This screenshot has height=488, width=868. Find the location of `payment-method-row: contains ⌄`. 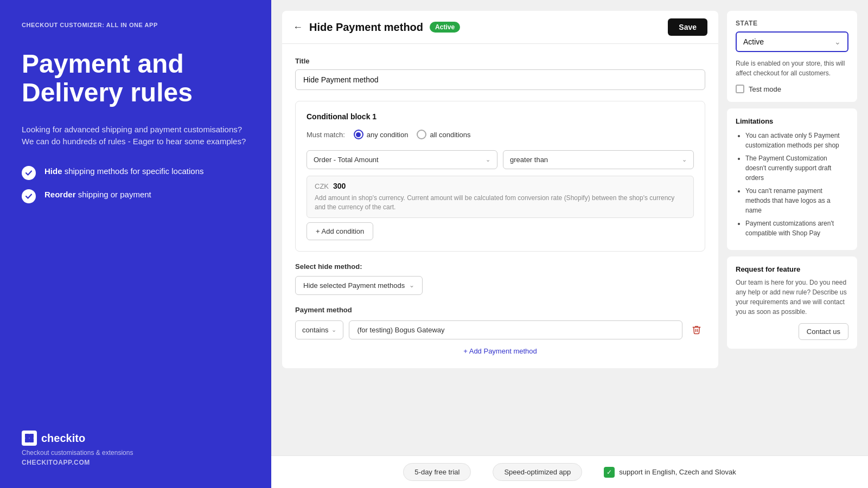

payment-method-row: contains ⌄ is located at coordinates (500, 330).